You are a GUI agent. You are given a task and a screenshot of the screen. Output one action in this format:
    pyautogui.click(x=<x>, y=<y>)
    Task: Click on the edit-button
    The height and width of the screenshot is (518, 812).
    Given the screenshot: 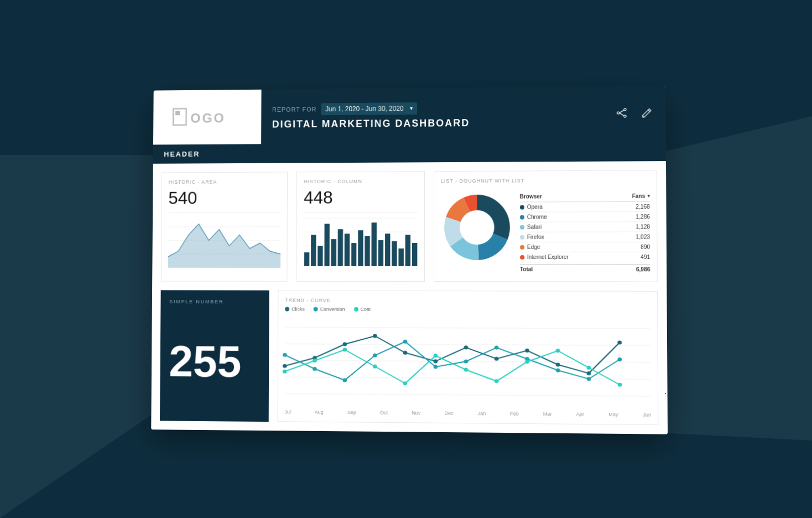 What is the action you would take?
    pyautogui.click(x=646, y=114)
    